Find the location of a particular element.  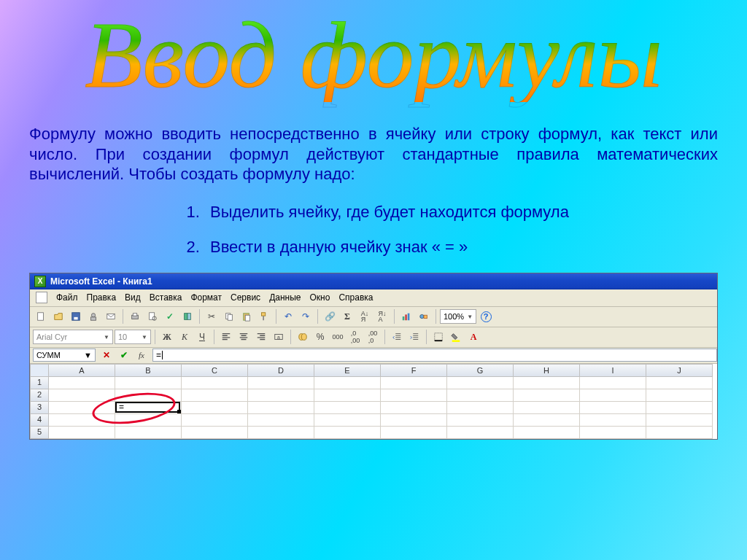

cancel-formula-button: ✕ is located at coordinates (107, 355).